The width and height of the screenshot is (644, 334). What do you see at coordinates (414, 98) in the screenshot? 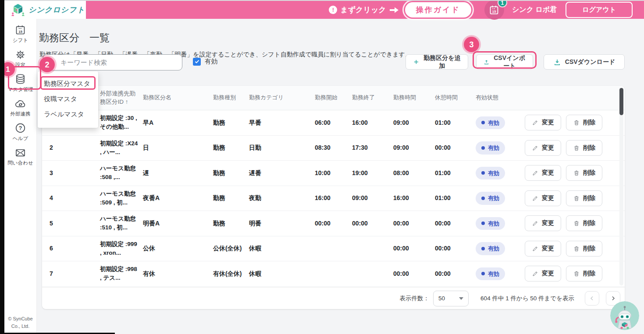
I see `column-header-hours: 勤務時間` at bounding box center [414, 98].